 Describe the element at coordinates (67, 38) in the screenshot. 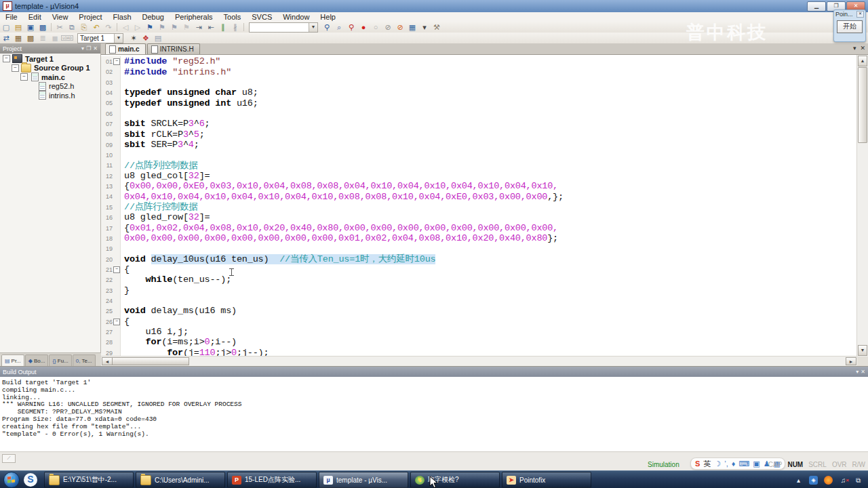

I see `download-icon: LOAD` at that location.